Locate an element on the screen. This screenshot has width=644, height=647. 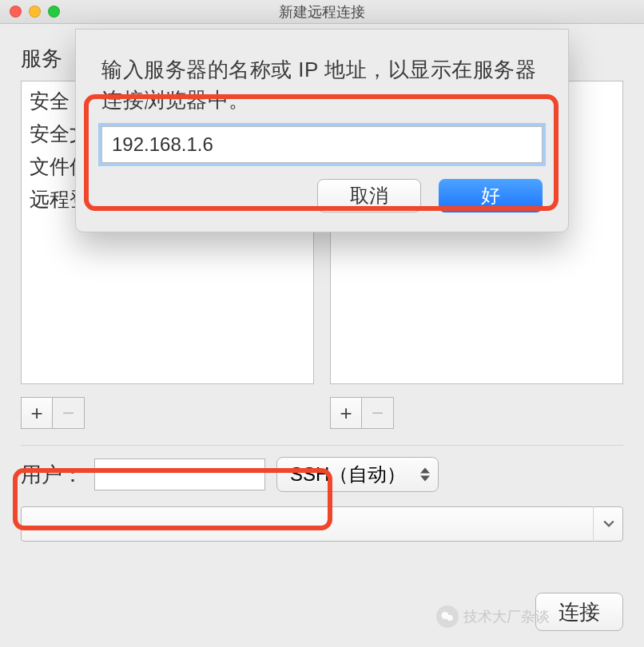
address-select-value is located at coordinates (322, 524).